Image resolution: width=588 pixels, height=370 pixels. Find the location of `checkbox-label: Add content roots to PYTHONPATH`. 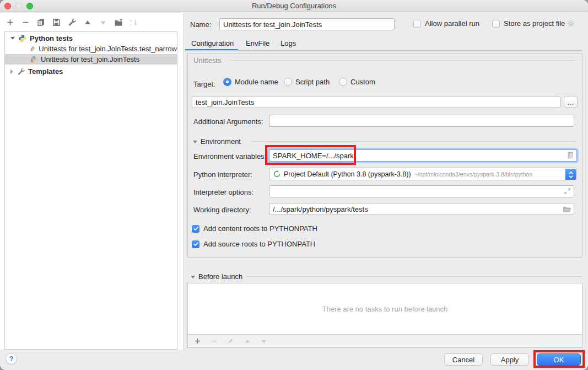

checkbox-label: Add content roots to PYTHONPATH is located at coordinates (260, 228).